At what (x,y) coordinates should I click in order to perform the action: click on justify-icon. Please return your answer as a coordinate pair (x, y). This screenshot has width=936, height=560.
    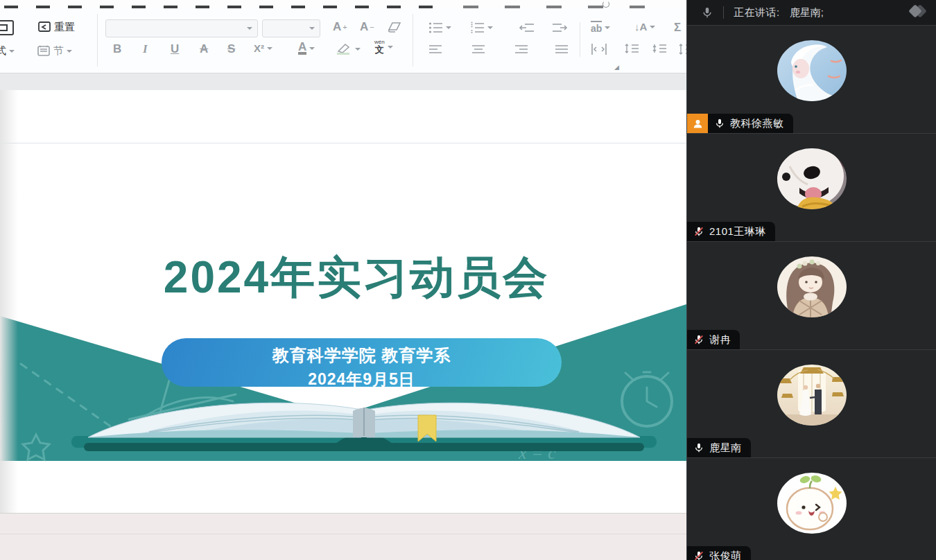
    Looking at the image, I should click on (562, 50).